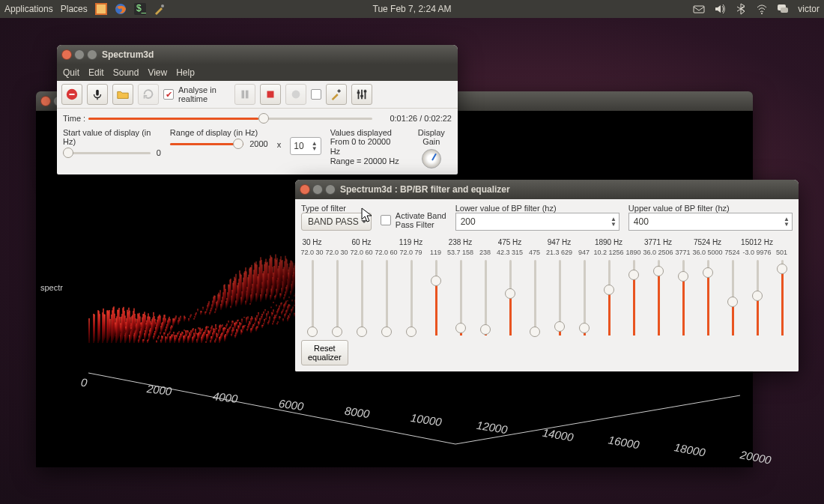  I want to click on display-gain-knob, so click(431, 159).